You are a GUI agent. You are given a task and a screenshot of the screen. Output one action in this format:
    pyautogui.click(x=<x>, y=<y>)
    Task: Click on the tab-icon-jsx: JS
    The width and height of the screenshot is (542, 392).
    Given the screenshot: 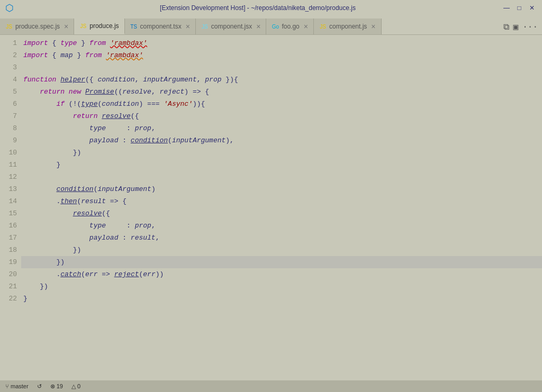 What is the action you would take?
    pyautogui.click(x=205, y=26)
    